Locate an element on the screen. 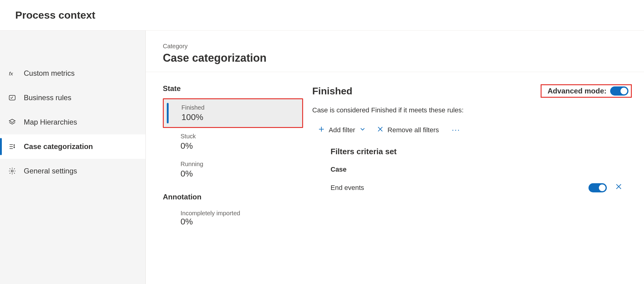  sidebar-item-label: Case categorization is located at coordinates (59, 147).